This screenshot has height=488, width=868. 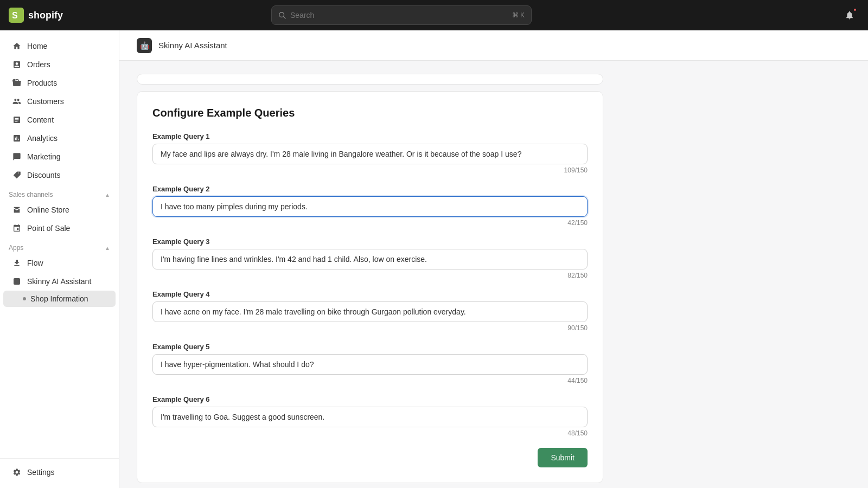 What do you see at coordinates (370, 258) in the screenshot?
I see `query3-group: Example Query 3 82/150` at bounding box center [370, 258].